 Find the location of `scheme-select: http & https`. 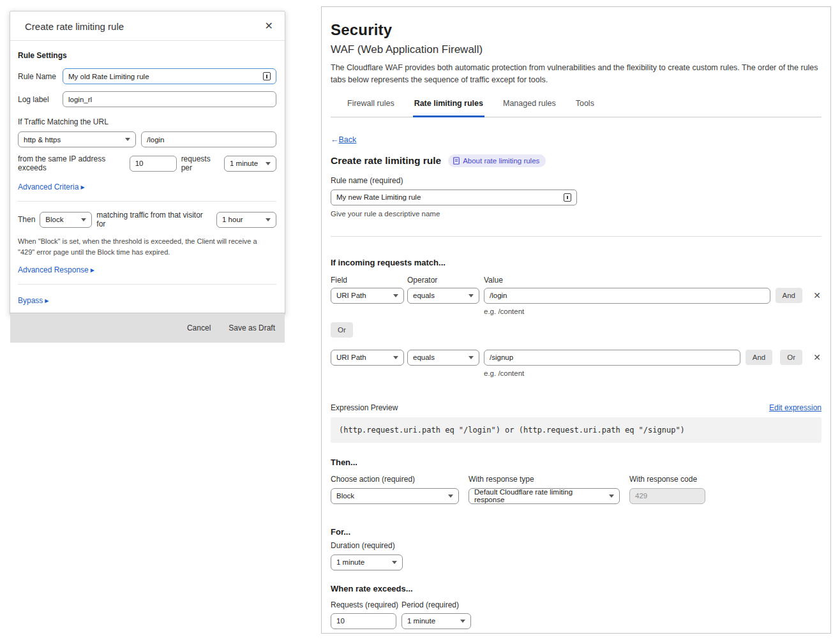

scheme-select: http & https is located at coordinates (77, 139).